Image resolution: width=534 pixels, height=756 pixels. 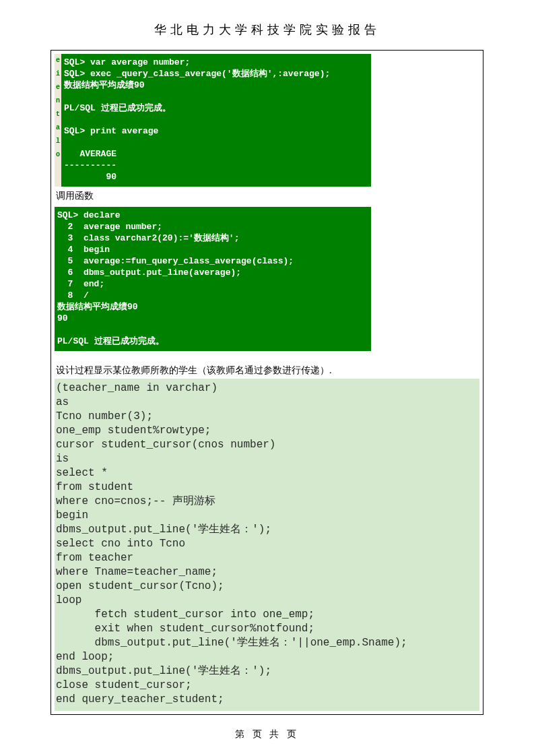 What do you see at coordinates (216, 120) in the screenshot?
I see `terminal-1-content: SQL> var average number; SQL> exec _quer…` at bounding box center [216, 120].